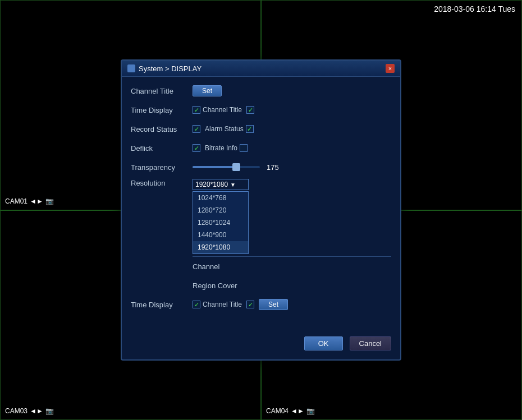  I want to click on transparency-label: Transparency, so click(162, 167).